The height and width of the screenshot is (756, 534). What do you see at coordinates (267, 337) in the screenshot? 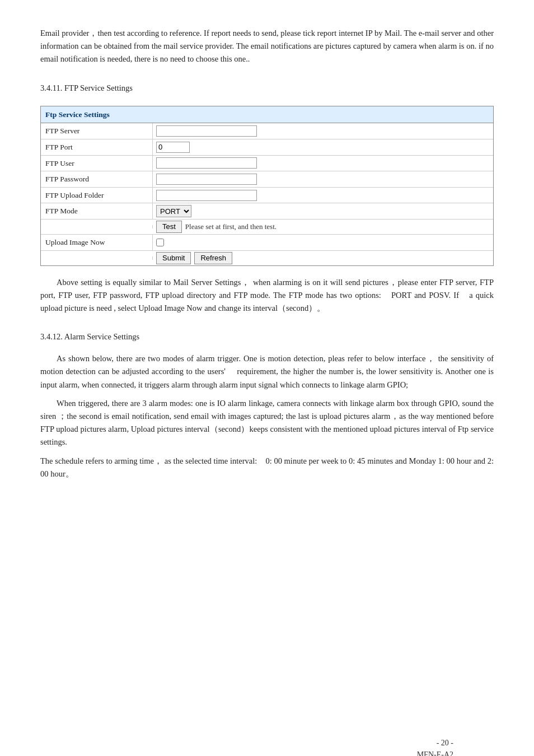
I see `section-heading-alarm: 3.4.12. Alarm Service Settings` at bounding box center [267, 337].